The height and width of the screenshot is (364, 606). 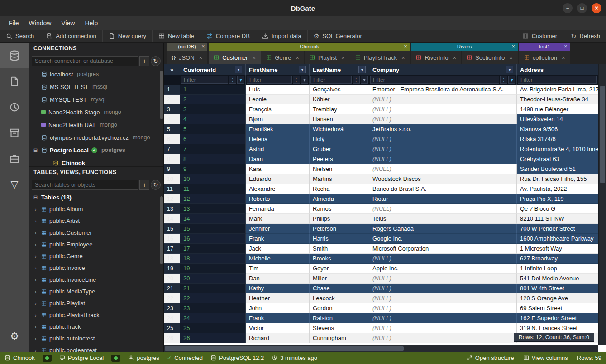 What do you see at coordinates (380, 57) in the screenshot?
I see `tab-playlisttrack: PlaylistTrack×` at bounding box center [380, 57].